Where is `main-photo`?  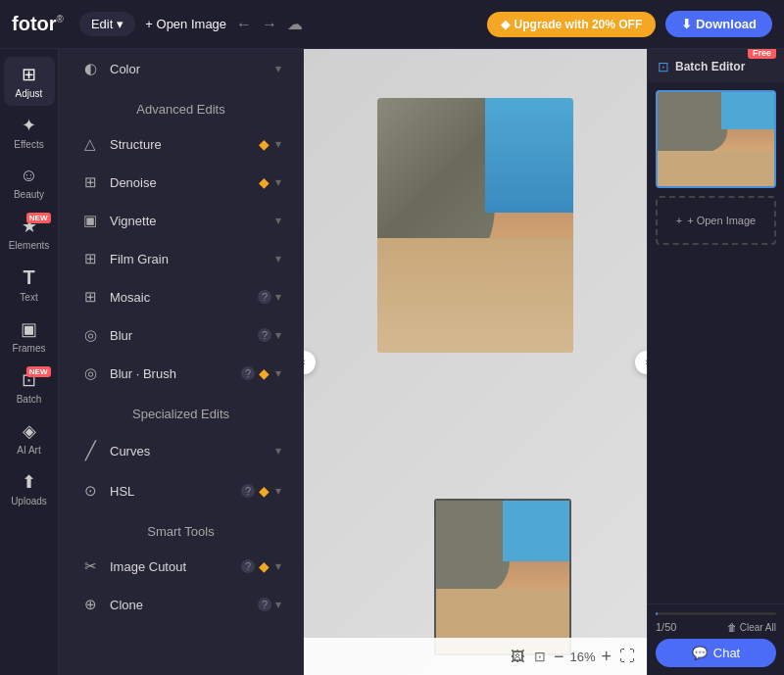
main-photo is located at coordinates (475, 225).